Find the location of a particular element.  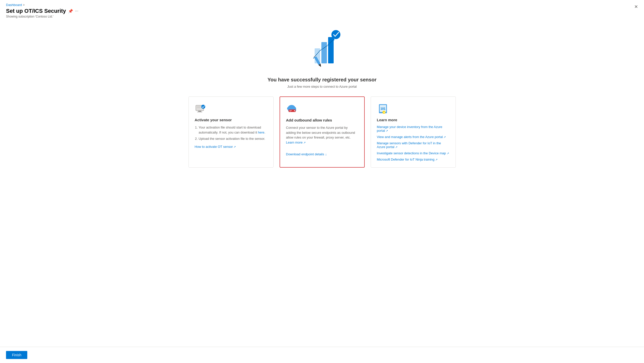

learn-link-4: Investigate sensor detections in the Dev… is located at coordinates (413, 153).